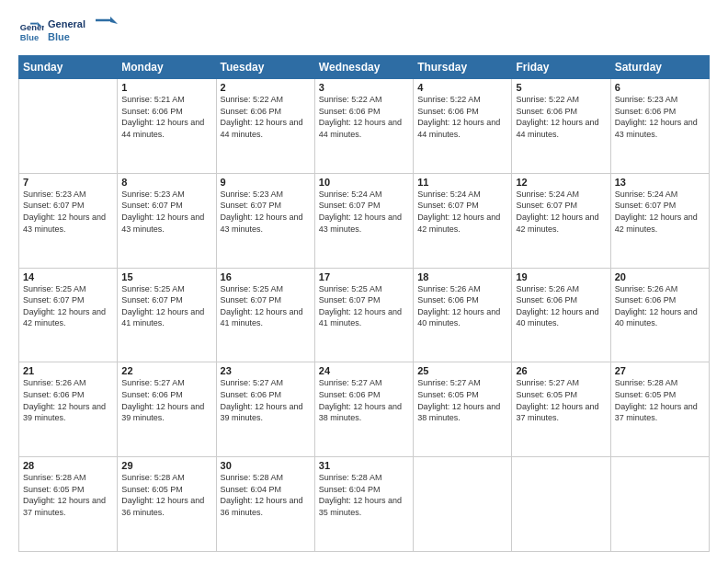  What do you see at coordinates (462, 87) in the screenshot?
I see `day-number: 4` at bounding box center [462, 87].